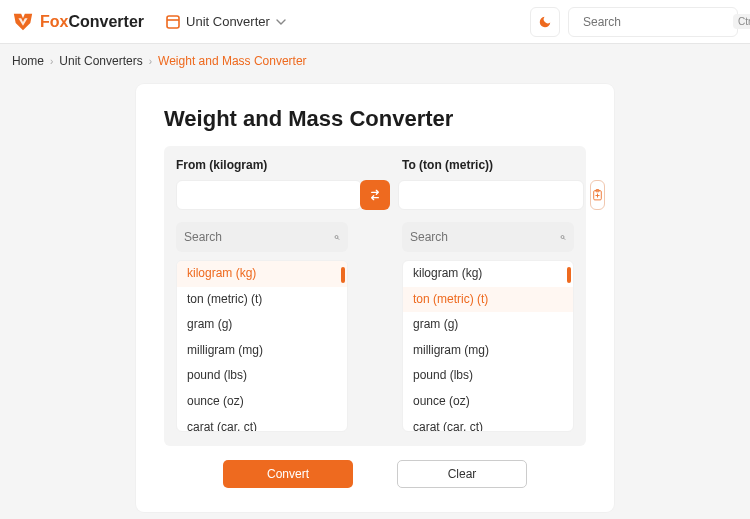 The image size is (750, 519). What do you see at coordinates (232, 61) in the screenshot?
I see `breadcrumb-current: Weight and Mass Converter` at bounding box center [232, 61].